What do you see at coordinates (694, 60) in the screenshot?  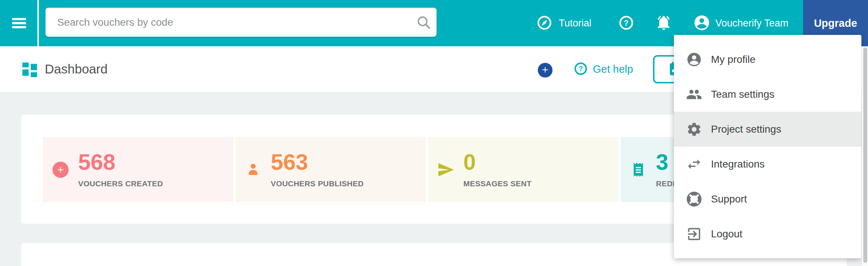 I see `account-circle-icon` at bounding box center [694, 60].